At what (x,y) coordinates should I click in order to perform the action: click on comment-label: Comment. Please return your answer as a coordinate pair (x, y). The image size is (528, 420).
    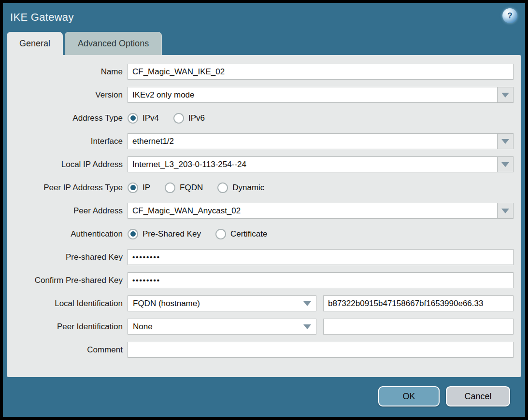
    Looking at the image, I should click on (67, 350).